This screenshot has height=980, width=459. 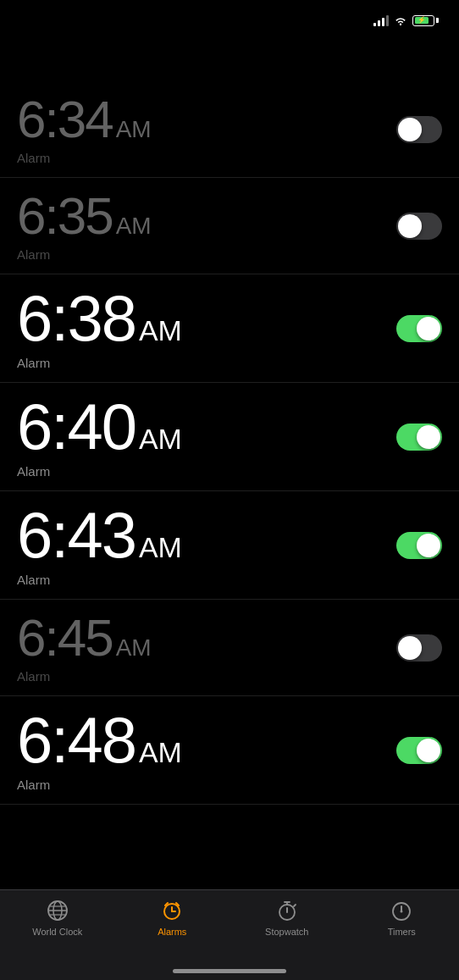 I want to click on status-icons: ⚡, so click(x=406, y=20).